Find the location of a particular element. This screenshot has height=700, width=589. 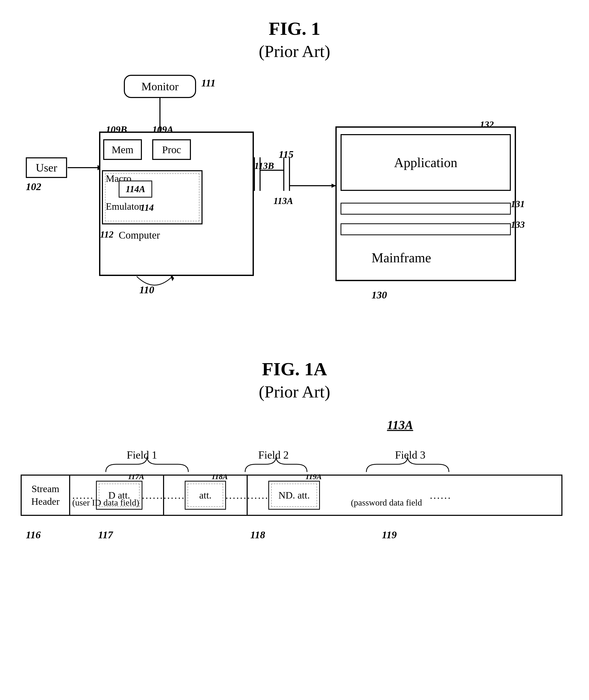

field2-label: Field 2 is located at coordinates (273, 455).